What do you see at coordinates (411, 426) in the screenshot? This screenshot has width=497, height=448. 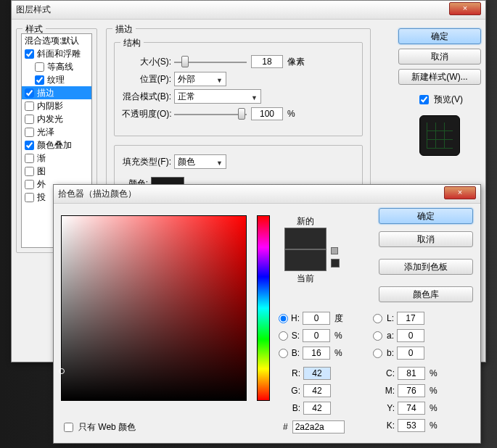 I see `k-input` at bounding box center [411, 426].